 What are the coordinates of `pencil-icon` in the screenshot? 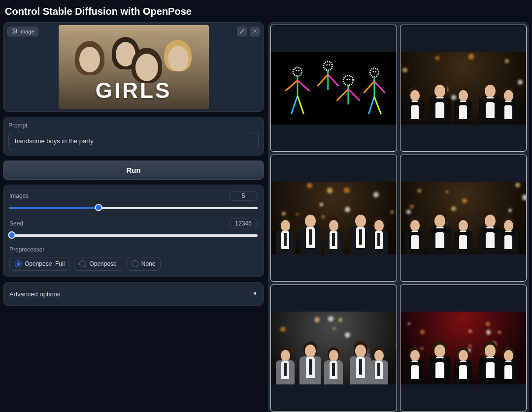 It's located at (242, 32).